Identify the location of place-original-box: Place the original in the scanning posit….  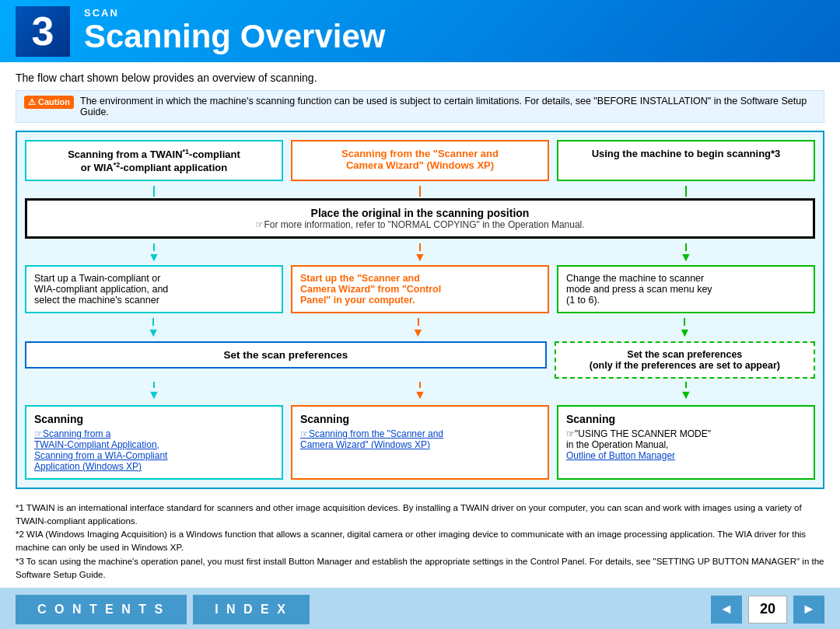
(420, 218).